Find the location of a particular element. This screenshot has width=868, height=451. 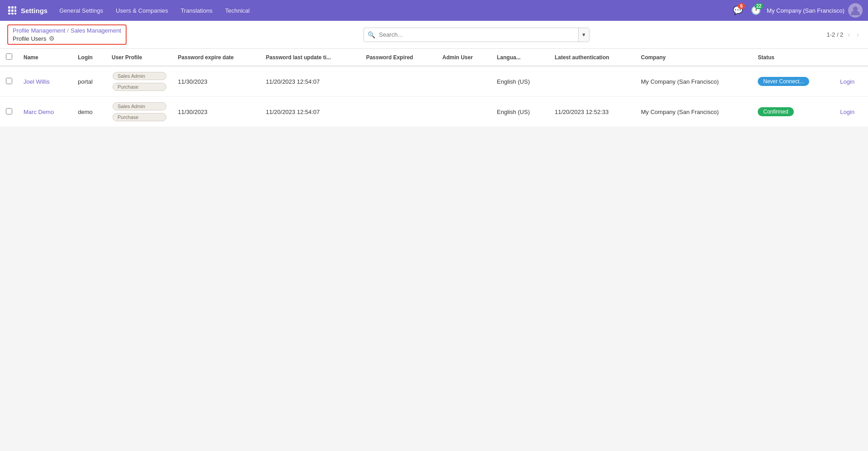

col-admin-user: Admin User is located at coordinates (465, 57).